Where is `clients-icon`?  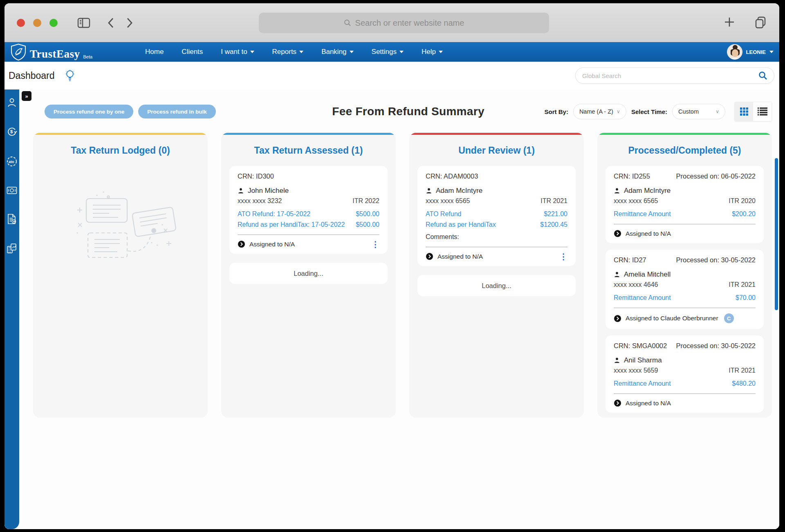 clients-icon is located at coordinates (12, 103).